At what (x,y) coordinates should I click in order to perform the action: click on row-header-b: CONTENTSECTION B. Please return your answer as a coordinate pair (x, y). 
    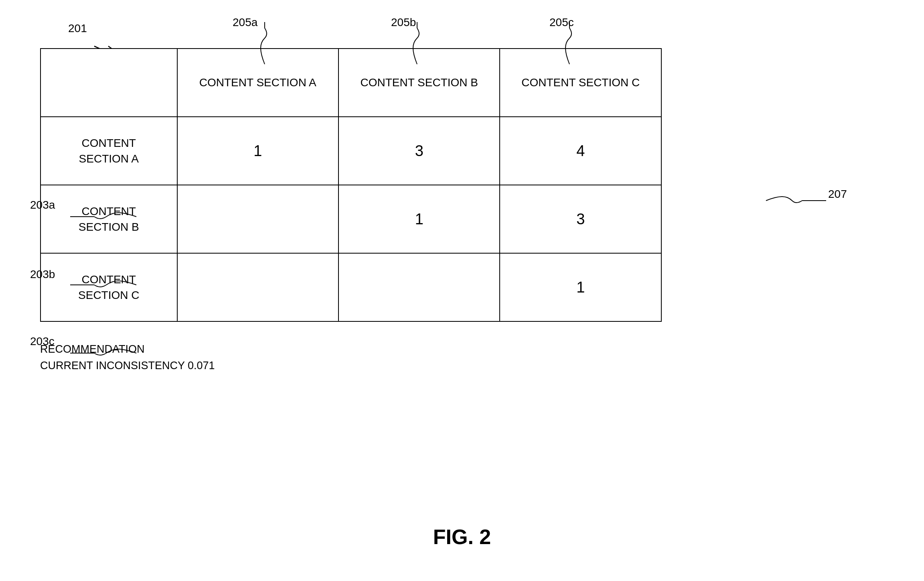
    Looking at the image, I should click on (109, 219).